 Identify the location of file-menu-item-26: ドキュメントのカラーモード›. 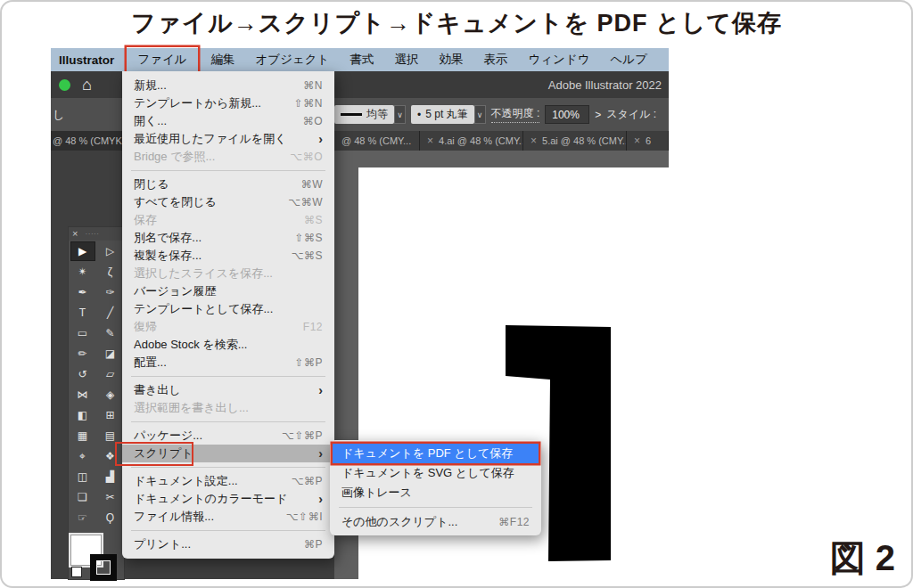
(228, 499).